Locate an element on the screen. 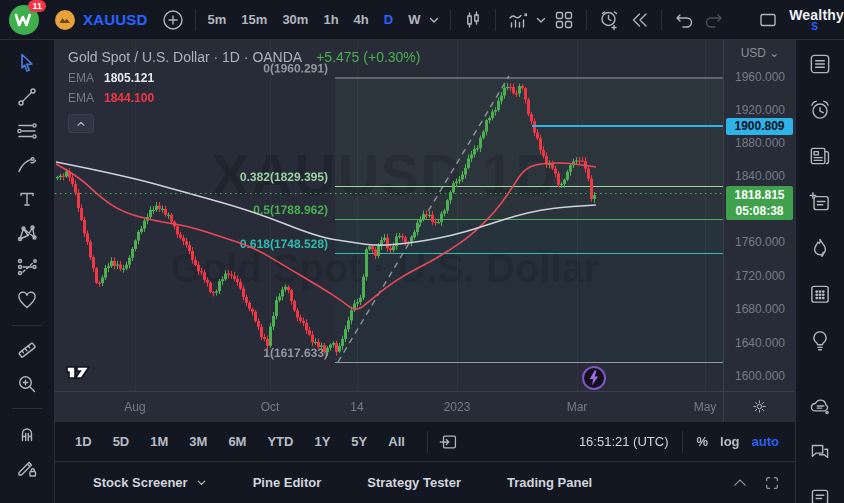 Image resolution: width=844 pixels, height=503 pixels. range-1y: 1Y is located at coordinates (322, 442).